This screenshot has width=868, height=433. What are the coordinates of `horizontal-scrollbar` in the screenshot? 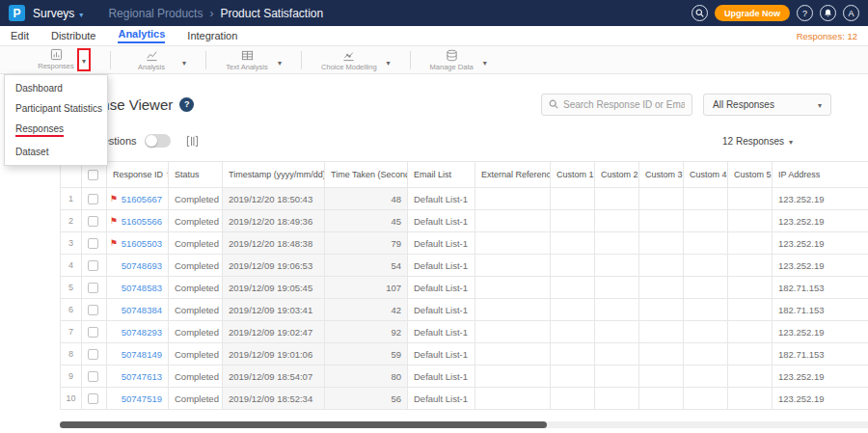 It's located at (464, 424).